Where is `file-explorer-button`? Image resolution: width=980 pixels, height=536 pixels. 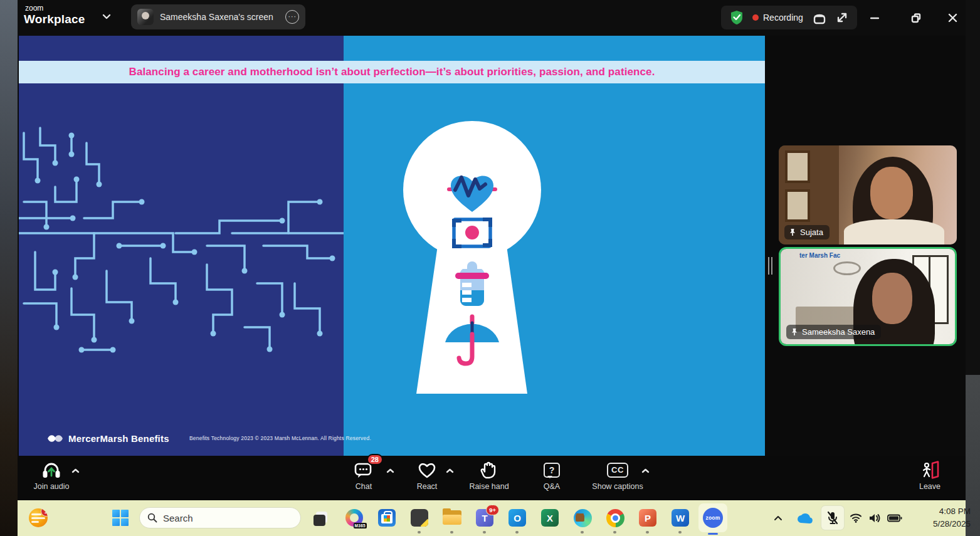
file-explorer-button is located at coordinates (452, 518).